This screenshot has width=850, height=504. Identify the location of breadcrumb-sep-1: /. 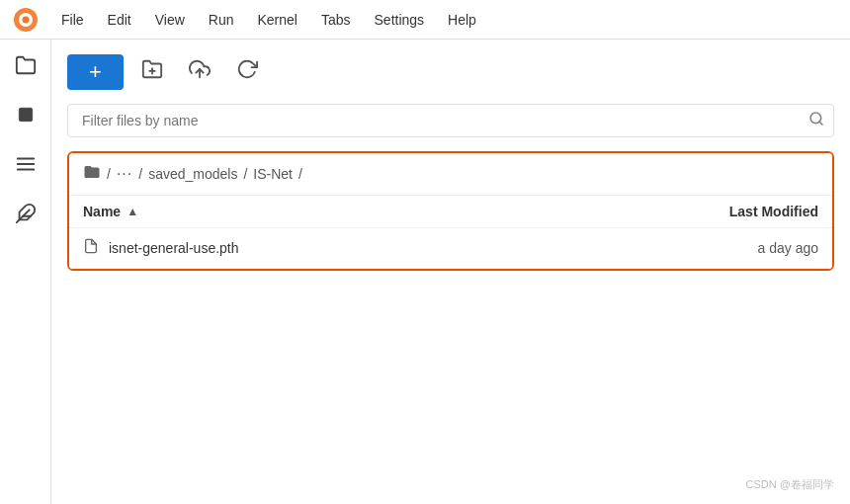
(140, 174).